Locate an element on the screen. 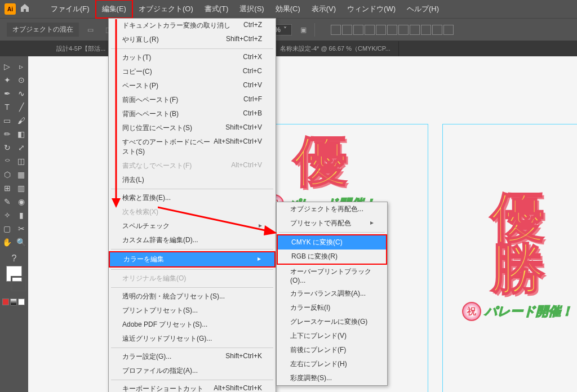  main-menubar: Ai ファイル(F) 編集(E) オブジェクト(O) 書式(T) 選択(S) 効… is located at coordinates (288, 9).